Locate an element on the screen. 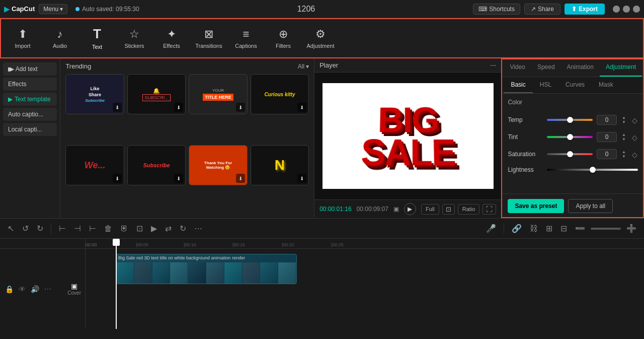 The width and height of the screenshot is (644, 339). split-tool: ⊢ is located at coordinates (62, 229).